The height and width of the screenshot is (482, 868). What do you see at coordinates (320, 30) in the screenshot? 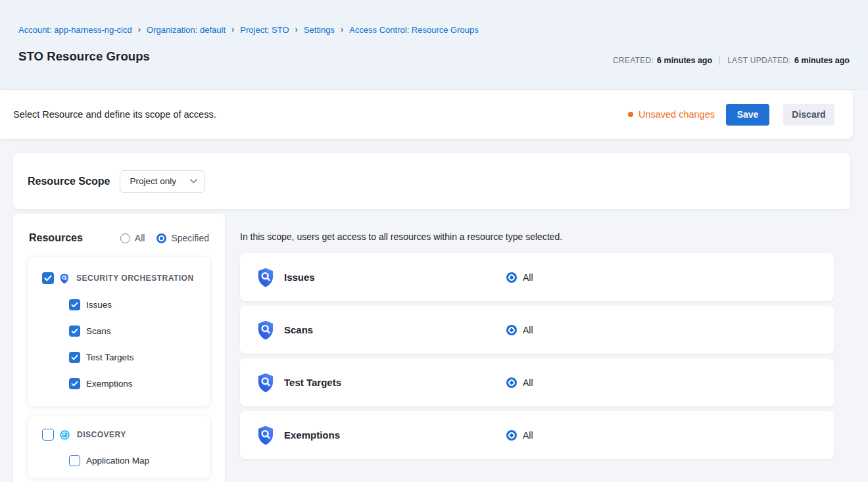
I see `breadcrumb-settings-link: Settings` at bounding box center [320, 30].